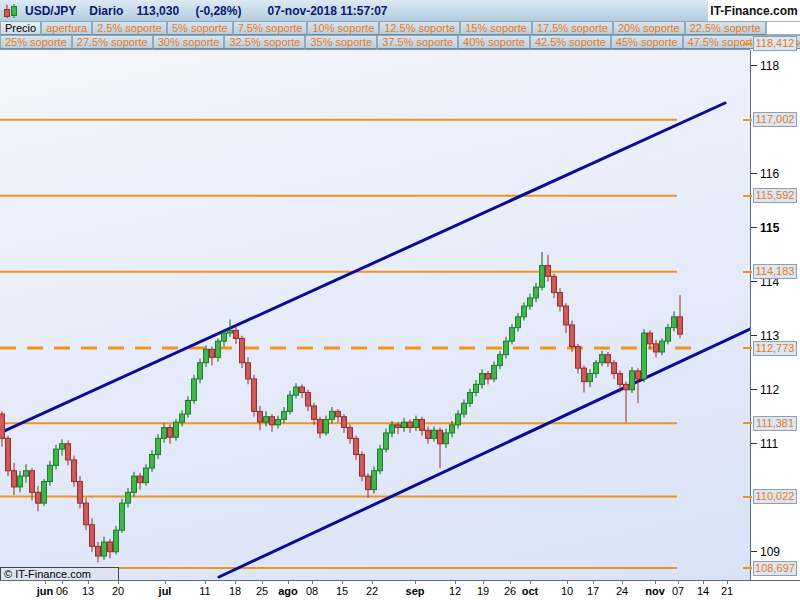  Describe the element at coordinates (118, 591) in the screenshot. I see `time-tick-label: 20` at that location.